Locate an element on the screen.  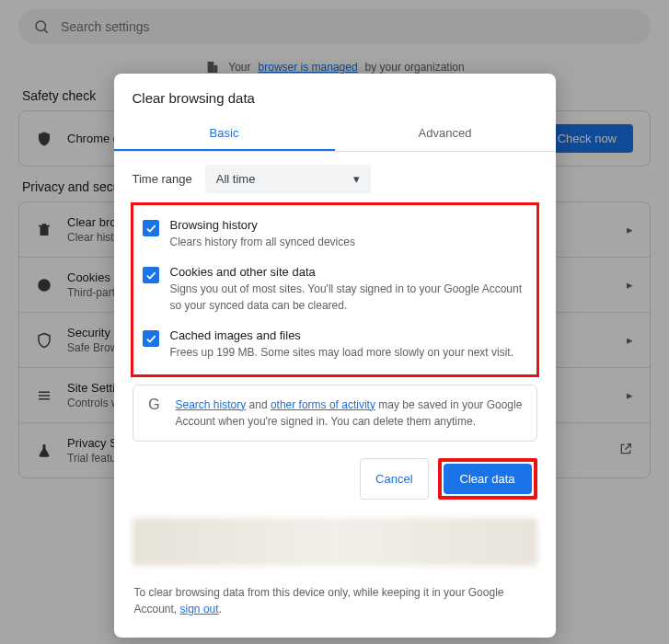
option-title: Cookies and other site data is located at coordinates (347, 272).